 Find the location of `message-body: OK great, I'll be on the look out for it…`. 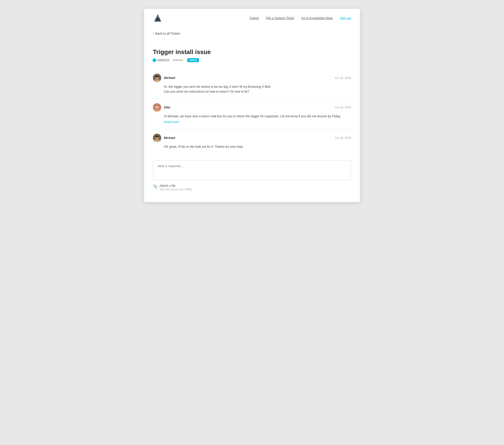

message-body: OK great, I'll be on the look out for it… is located at coordinates (252, 147).